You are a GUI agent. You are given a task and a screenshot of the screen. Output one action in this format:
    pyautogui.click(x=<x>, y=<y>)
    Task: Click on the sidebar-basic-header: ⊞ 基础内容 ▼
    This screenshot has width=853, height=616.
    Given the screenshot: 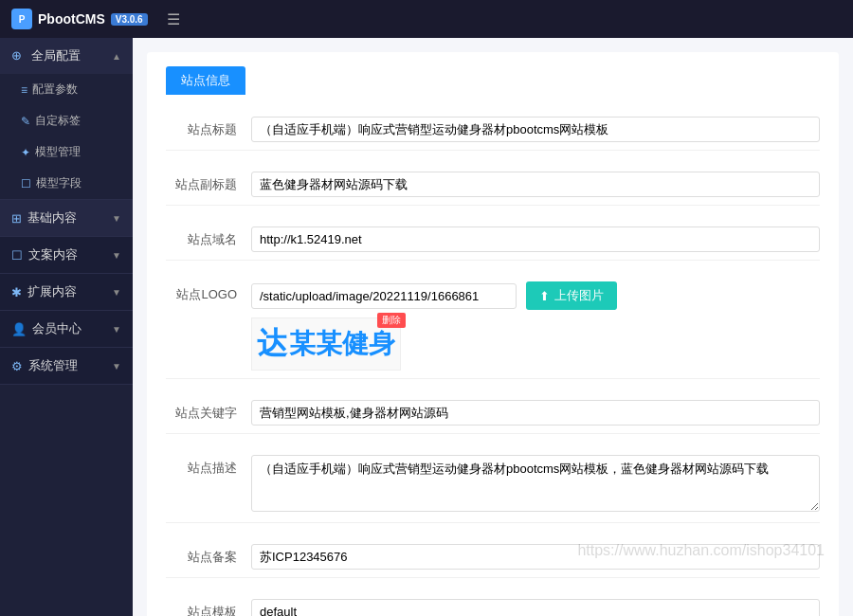 What is the action you would take?
    pyautogui.click(x=66, y=218)
    